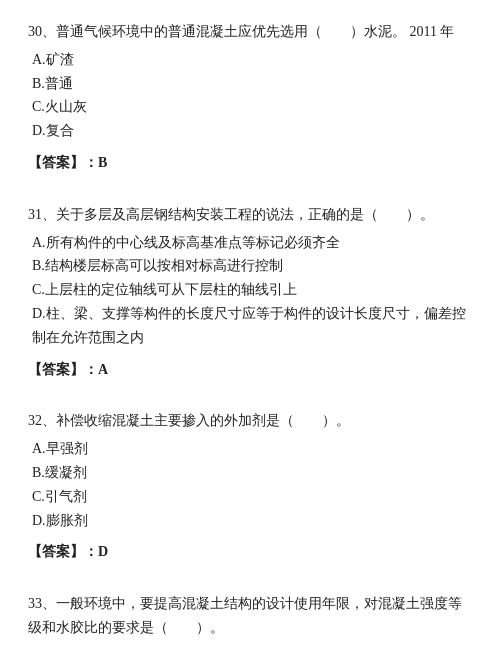  What do you see at coordinates (252, 60) in the screenshot?
I see `question-30-option-a: A.矿渣` at bounding box center [252, 60].